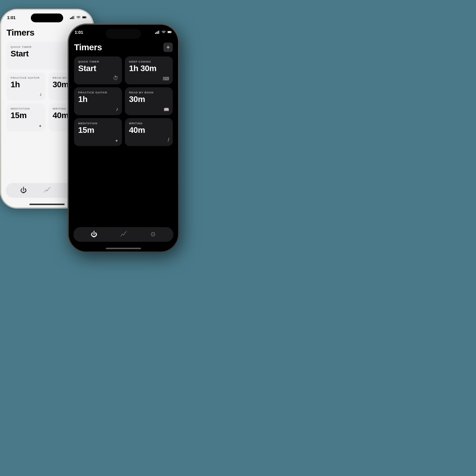 The height and width of the screenshot is (476, 476). What do you see at coordinates (124, 234) in the screenshot?
I see `stats-icon-dark` at bounding box center [124, 234].